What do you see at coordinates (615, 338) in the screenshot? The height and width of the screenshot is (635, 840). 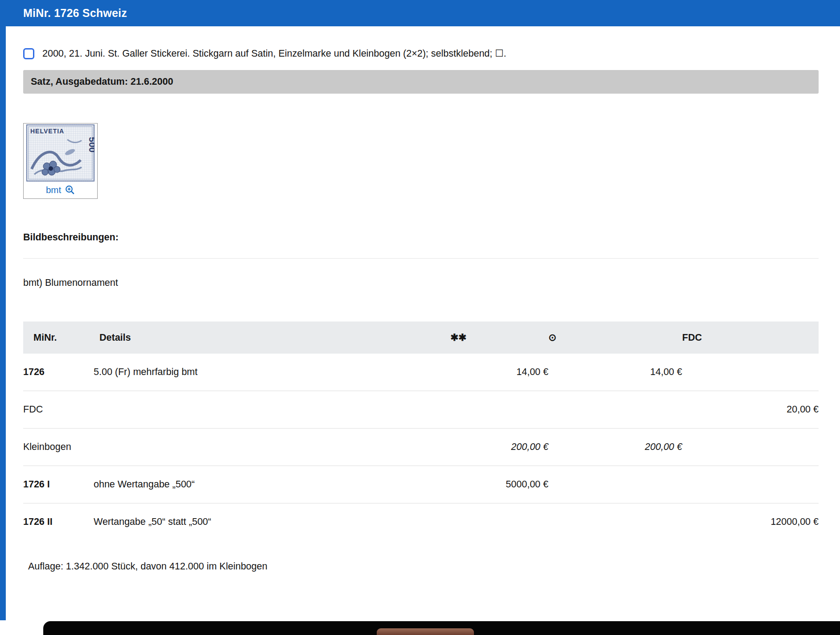 I see `col-header-used-symbol: ⊙` at bounding box center [615, 338].